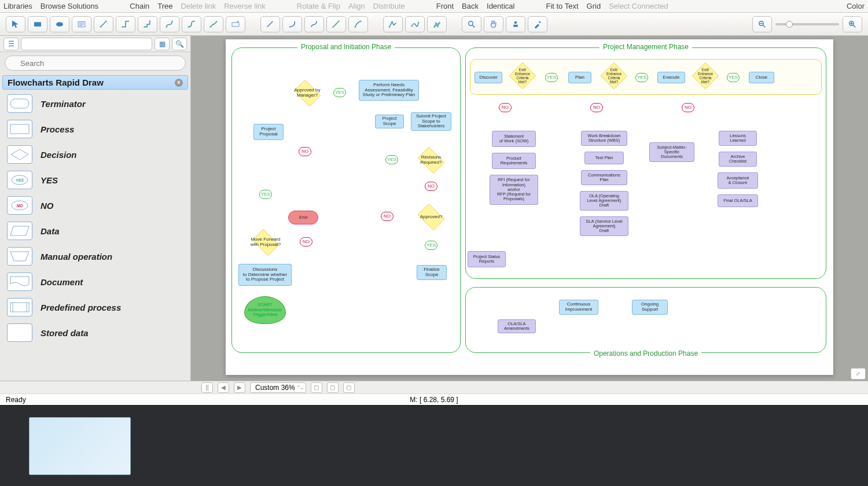 Image resolution: width=868 pixels, height=486 pixels. Describe the element at coordinates (18, 6) in the screenshot. I see `menu-libraries: Libraries` at that location.